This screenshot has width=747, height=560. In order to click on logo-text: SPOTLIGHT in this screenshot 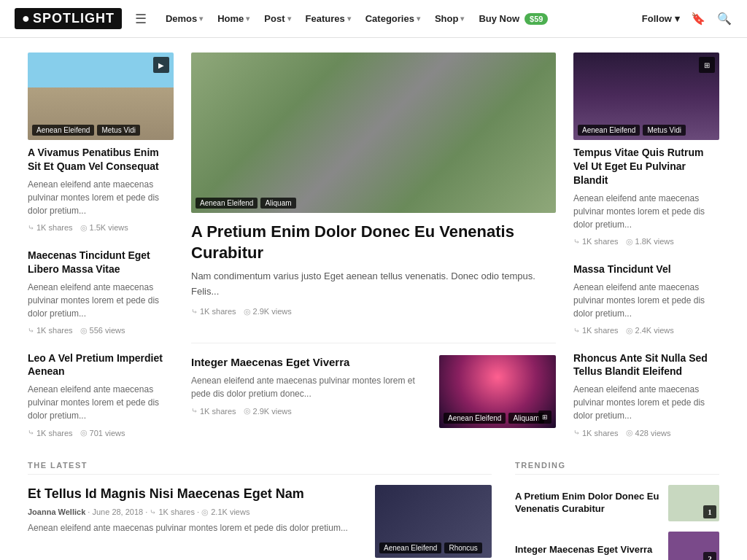, I will do `click(74, 19)`.